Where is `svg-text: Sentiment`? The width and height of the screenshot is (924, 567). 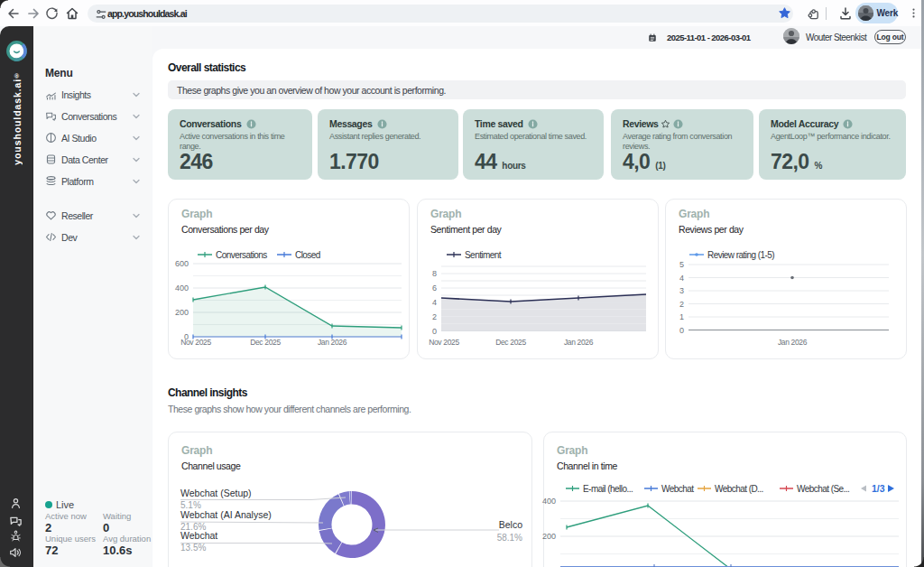 svg-text: Sentiment is located at coordinates (484, 255).